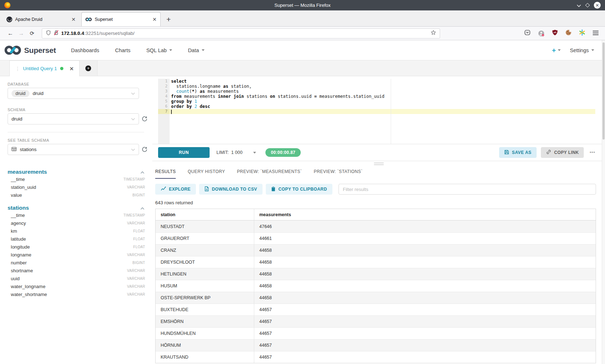 This screenshot has height=364, width=605. What do you see at coordinates (582, 33) in the screenshot?
I see `extension-asterisk-icon` at bounding box center [582, 33].